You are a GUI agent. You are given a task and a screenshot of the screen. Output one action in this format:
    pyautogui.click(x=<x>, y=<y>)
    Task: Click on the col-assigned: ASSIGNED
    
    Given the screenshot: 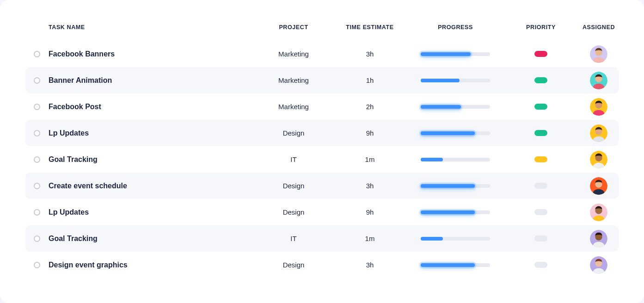 What is the action you would take?
    pyautogui.click(x=599, y=27)
    